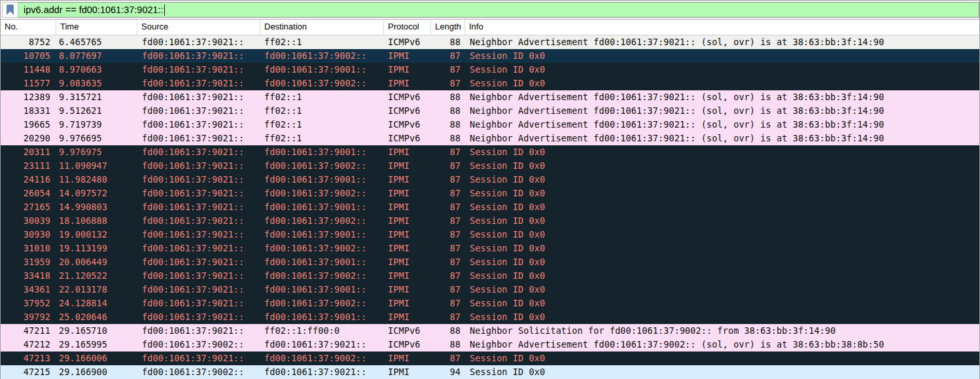  I want to click on display-filter-input: ipv6.addr == fd00:1061:37:9021::, so click(499, 10).